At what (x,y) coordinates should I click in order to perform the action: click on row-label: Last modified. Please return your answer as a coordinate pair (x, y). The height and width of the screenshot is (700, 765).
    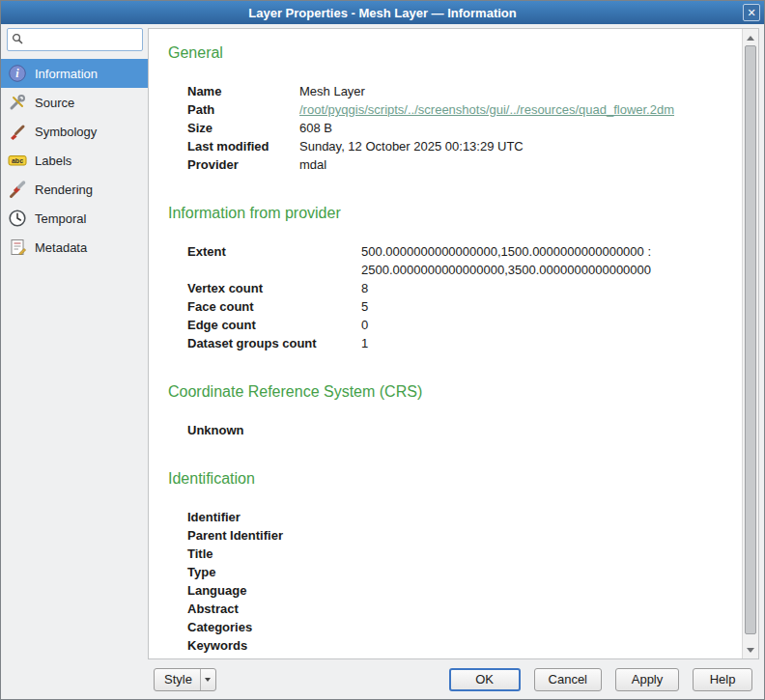
    Looking at the image, I should click on (243, 147).